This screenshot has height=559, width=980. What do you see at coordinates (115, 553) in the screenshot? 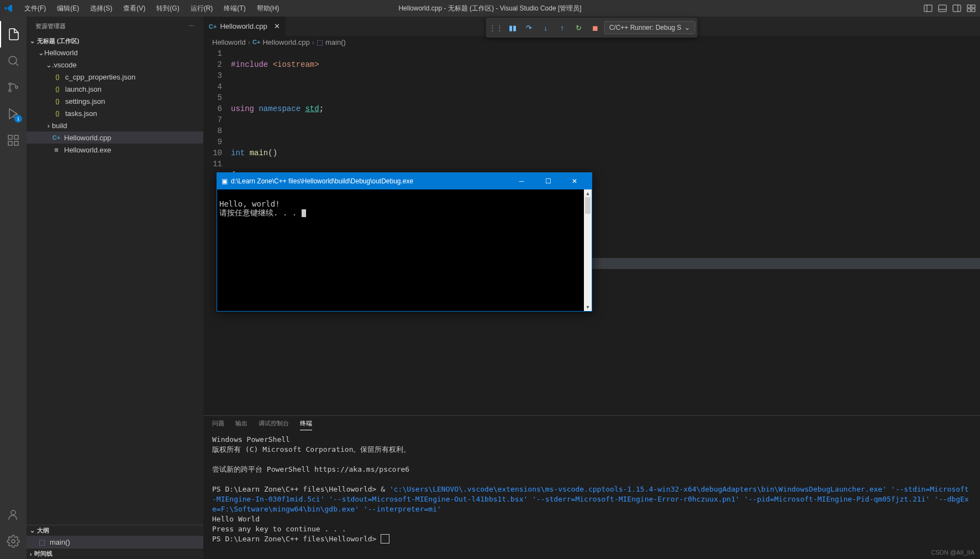
I see `timeline-header: › 时间线` at bounding box center [115, 553].